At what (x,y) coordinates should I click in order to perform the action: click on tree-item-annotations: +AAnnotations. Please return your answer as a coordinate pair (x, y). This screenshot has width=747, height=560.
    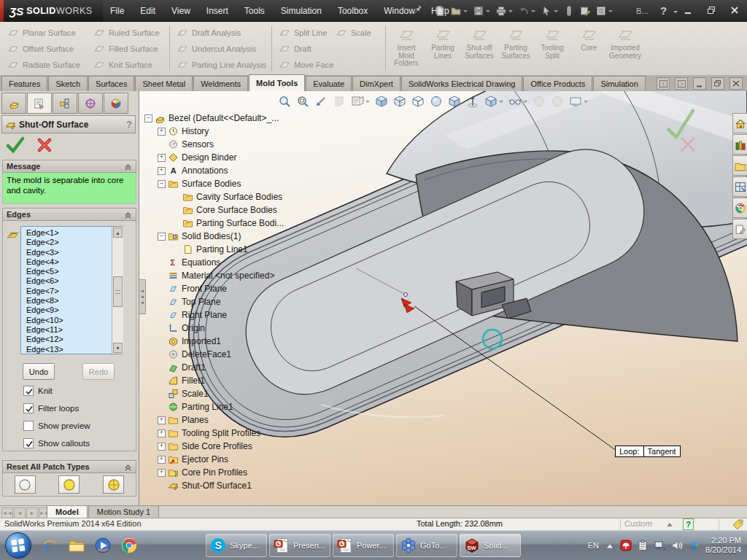
    Looking at the image, I should click on (254, 171).